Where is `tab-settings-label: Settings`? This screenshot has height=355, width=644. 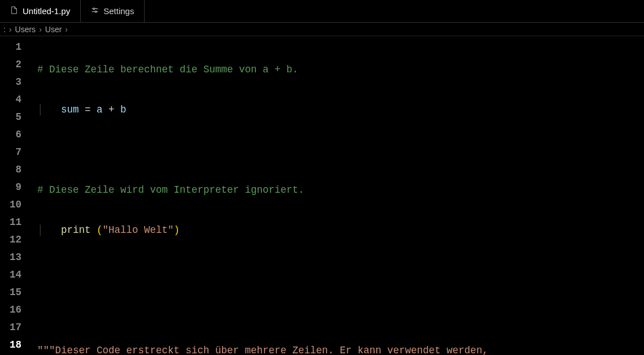 tab-settings-label: Settings is located at coordinates (119, 11).